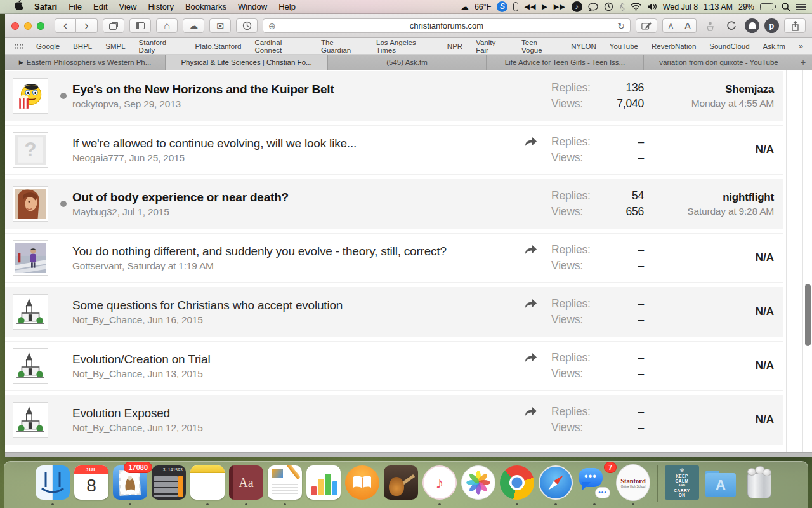 Image resolution: width=812 pixels, height=508 pixels. What do you see at coordinates (287, 6) in the screenshot?
I see `menu-help: Help` at bounding box center [287, 6].